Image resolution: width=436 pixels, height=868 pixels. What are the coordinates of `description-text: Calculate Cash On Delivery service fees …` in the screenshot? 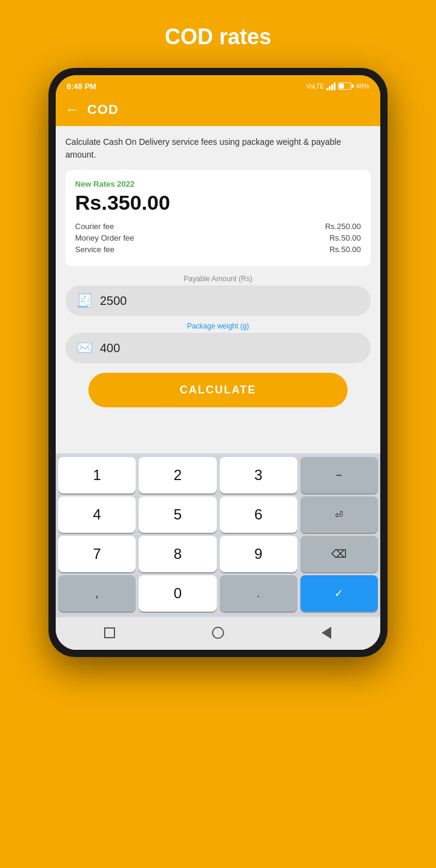 It's located at (218, 149).